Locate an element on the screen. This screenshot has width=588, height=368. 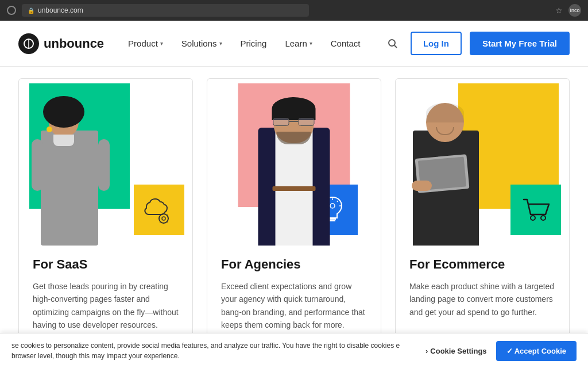
url-bar: 🔒 unbounce.com is located at coordinates (165, 10).